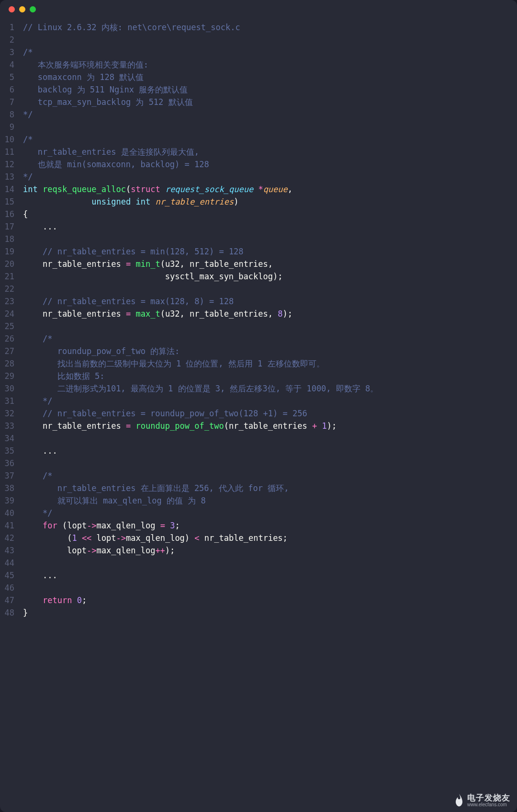  What do you see at coordinates (270, 264) in the screenshot?
I see `code-content: nr_table_entries = min_t(u32, nr_table_e…` at bounding box center [270, 264].